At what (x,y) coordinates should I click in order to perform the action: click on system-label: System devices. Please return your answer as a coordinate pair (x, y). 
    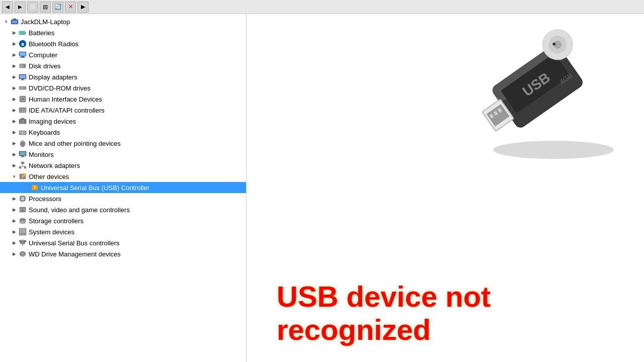
    Looking at the image, I should click on (51, 232).